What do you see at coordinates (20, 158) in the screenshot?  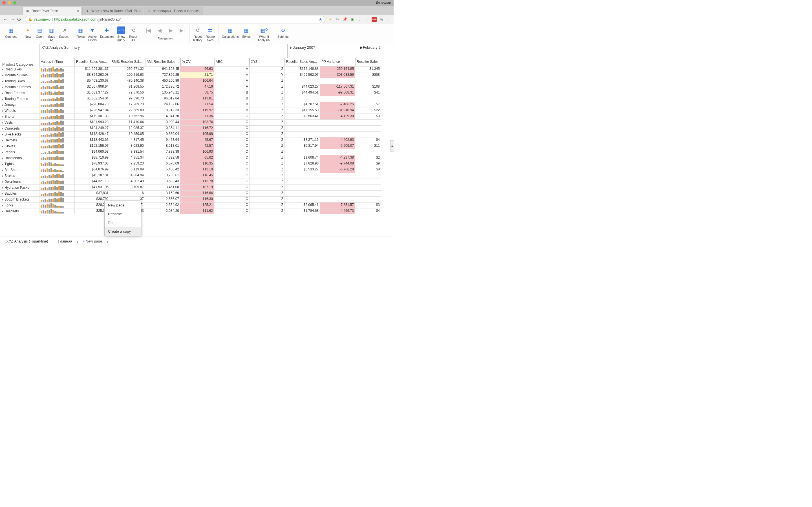 I see `row-label: ▶Handlebars` at bounding box center [20, 158].